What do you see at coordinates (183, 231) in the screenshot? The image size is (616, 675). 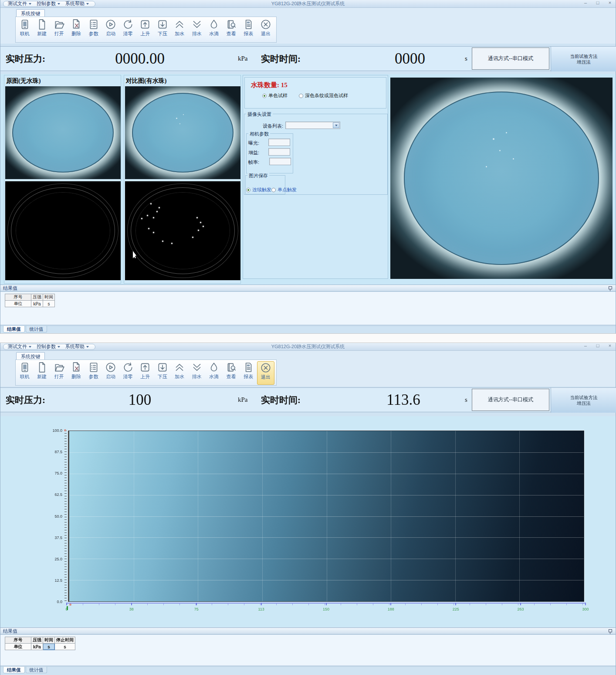 I see `compare-processed-image` at bounding box center [183, 231].